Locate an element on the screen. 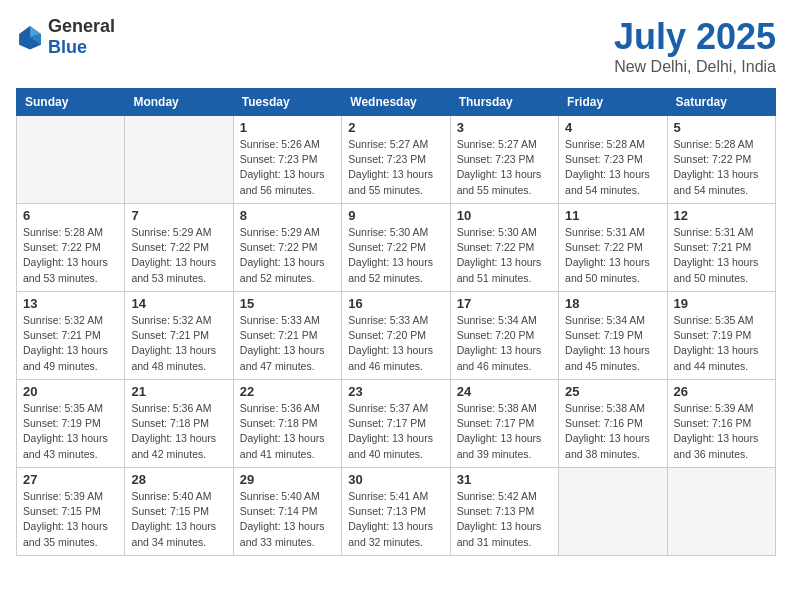 The height and width of the screenshot is (612, 792). weekday-header-monday: Monday is located at coordinates (179, 102).